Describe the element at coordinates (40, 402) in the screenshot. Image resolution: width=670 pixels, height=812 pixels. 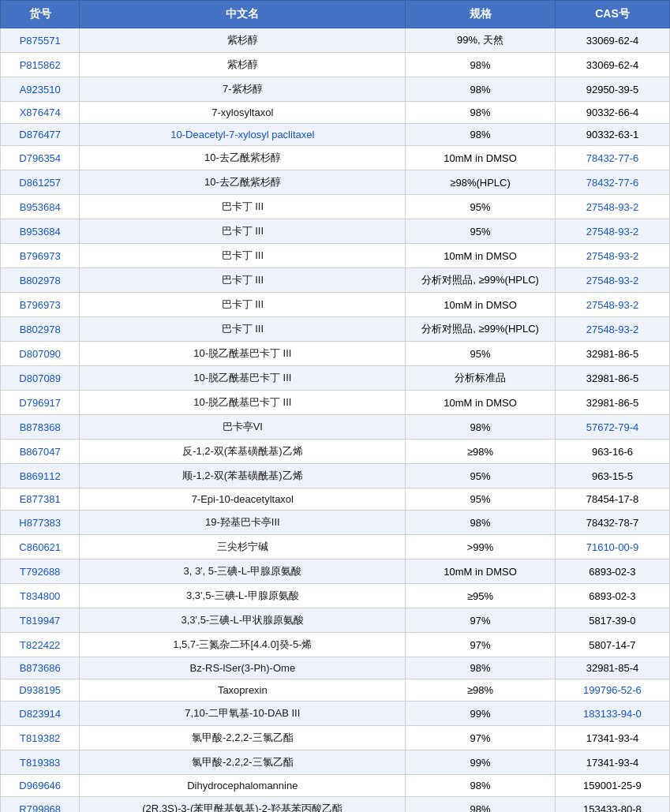
I see `cell-id: D796917` at that location.